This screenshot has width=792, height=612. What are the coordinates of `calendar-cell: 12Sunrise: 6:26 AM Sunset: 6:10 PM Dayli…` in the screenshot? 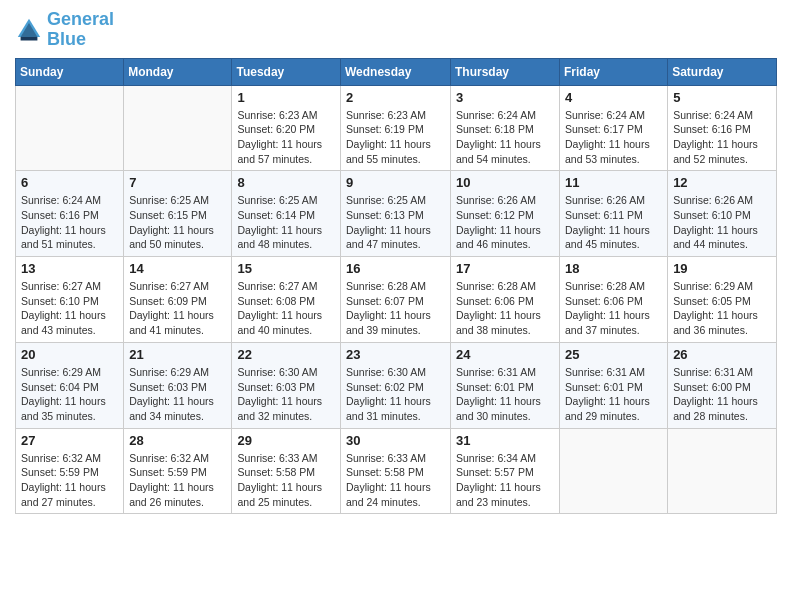 It's located at (722, 214).